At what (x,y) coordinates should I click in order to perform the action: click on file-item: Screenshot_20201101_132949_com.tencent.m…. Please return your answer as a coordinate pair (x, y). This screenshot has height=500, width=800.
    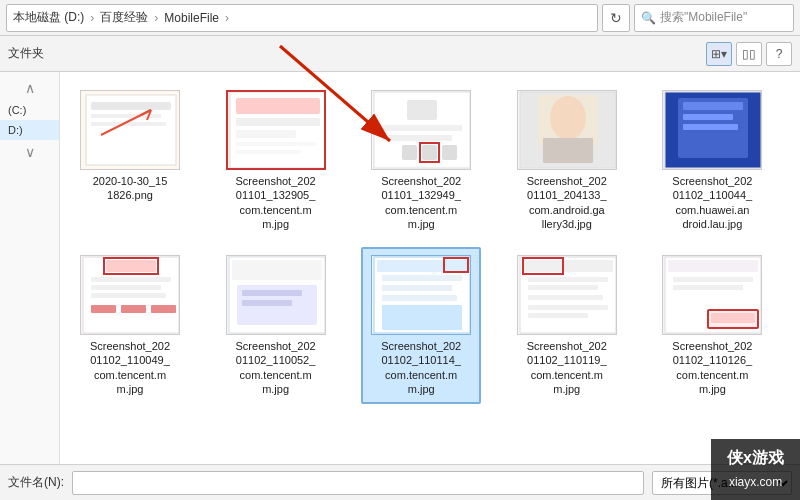
    Looking at the image, I should click on (421, 160).